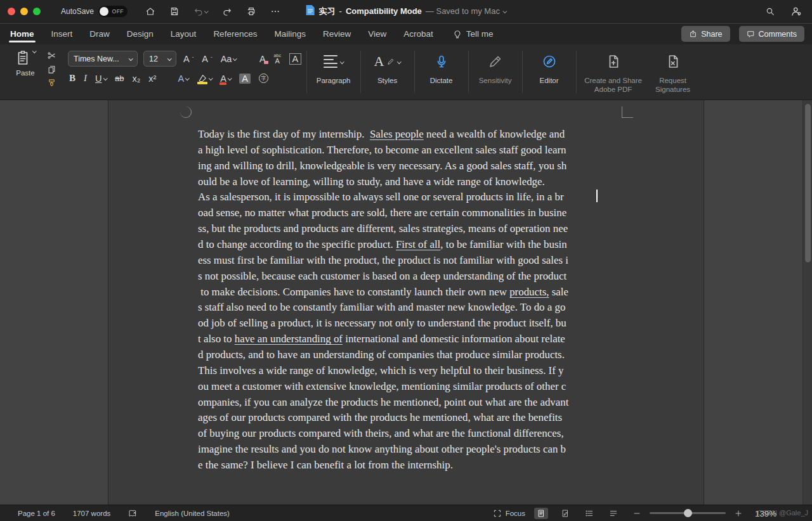  What do you see at coordinates (91, 513) in the screenshot?
I see `word-count-indicator: 1707 words` at bounding box center [91, 513].